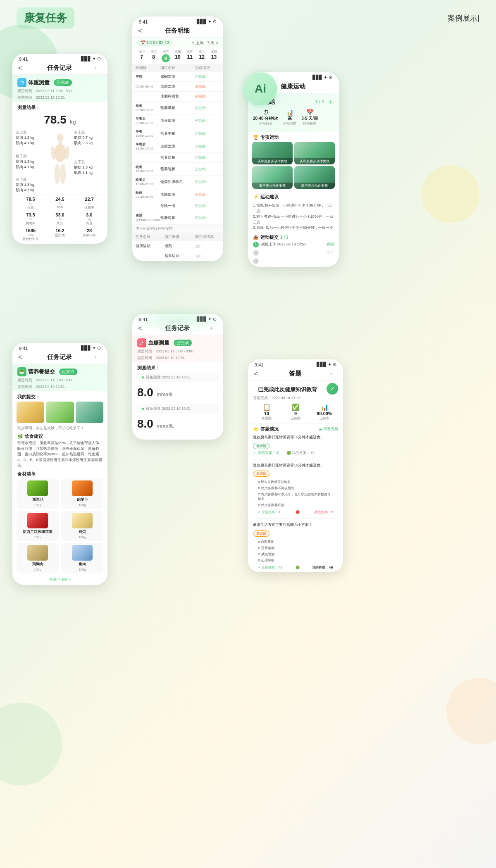 The image size is (496, 868). I want to click on meal-title-row: 🥗 营养餐提交 已完成, so click(60, 372).